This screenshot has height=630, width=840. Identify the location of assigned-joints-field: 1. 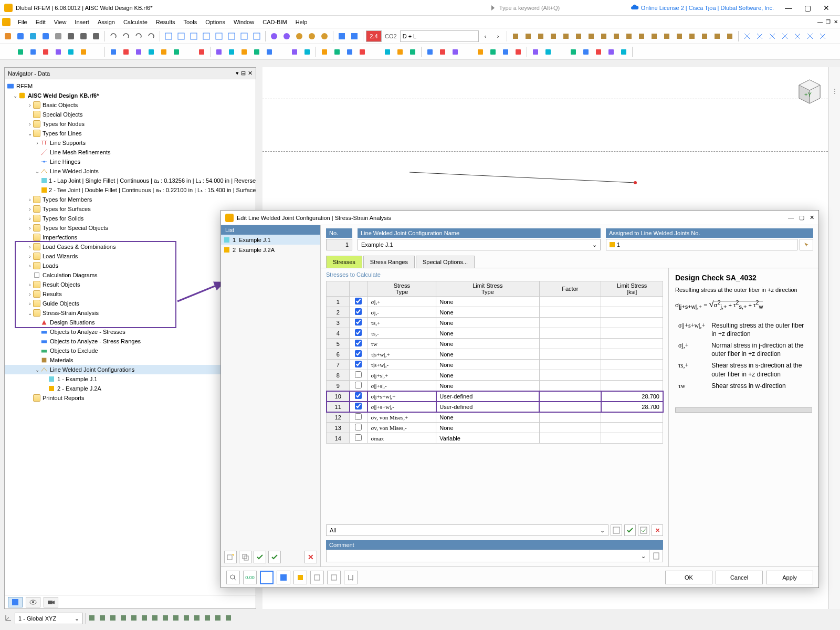
(701, 245).